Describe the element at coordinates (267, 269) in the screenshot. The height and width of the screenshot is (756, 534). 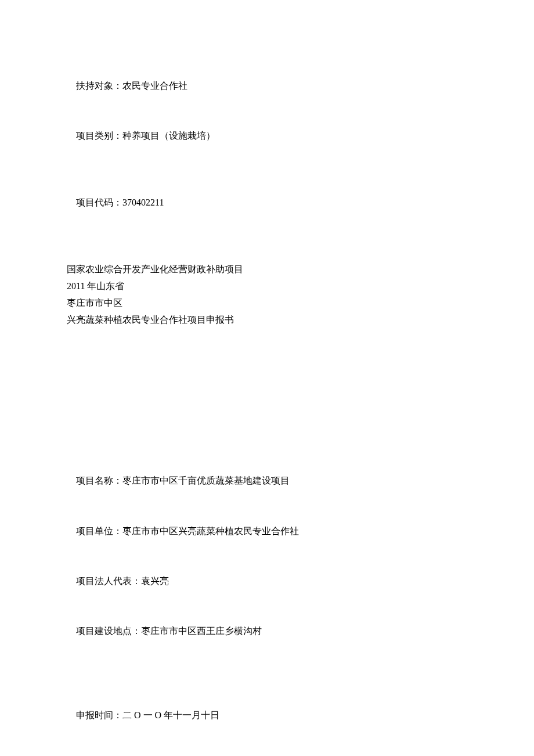
I see `title-line-1: 国家农业综合开发产业化经营财政补助项目` at that location.